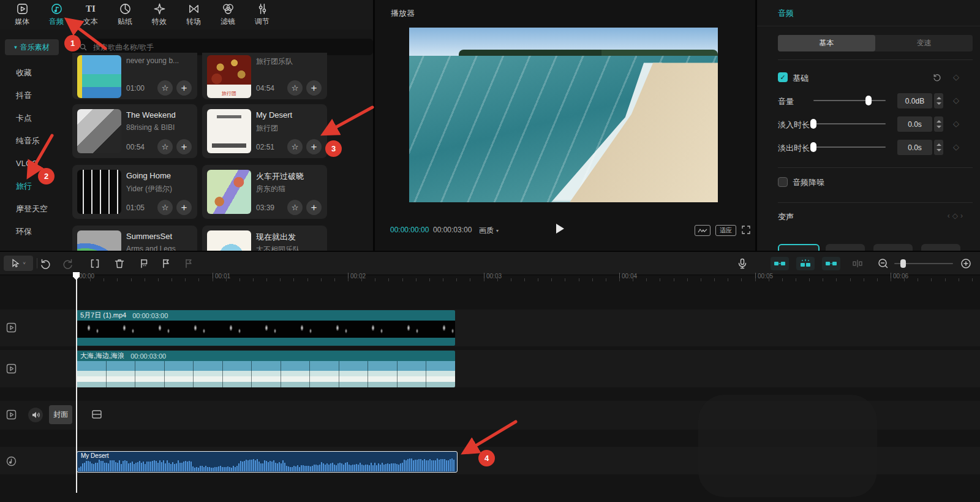  What do you see at coordinates (915, 124) in the screenshot?
I see `fade-in-value: 0.0s` at bounding box center [915, 124].